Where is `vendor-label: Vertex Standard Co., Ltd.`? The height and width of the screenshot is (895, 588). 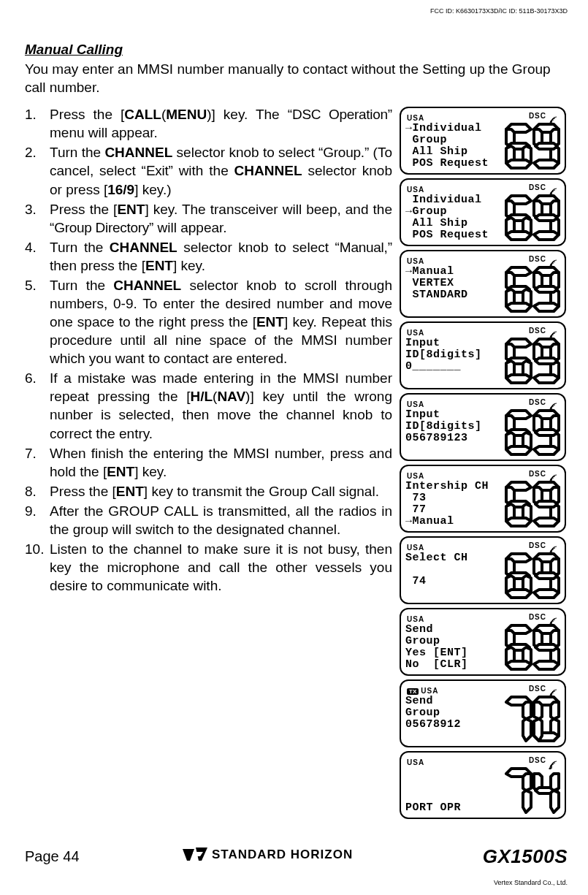
vendor-label: Vertex Standard Co., Ltd. is located at coordinates (530, 883).